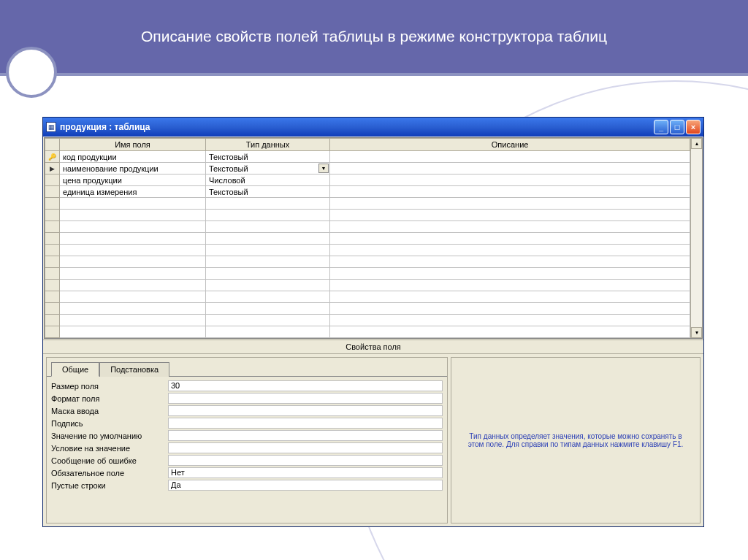  What do you see at coordinates (133, 192) in the screenshot?
I see `field-name-cell: единица измерения` at bounding box center [133, 192].